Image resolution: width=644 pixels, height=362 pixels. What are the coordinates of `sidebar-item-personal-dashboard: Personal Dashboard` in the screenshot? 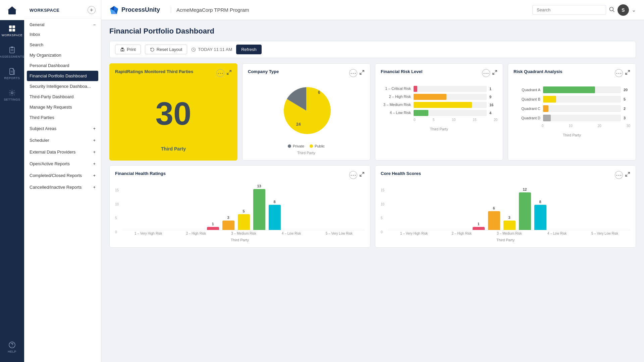 It's located at (62, 66).